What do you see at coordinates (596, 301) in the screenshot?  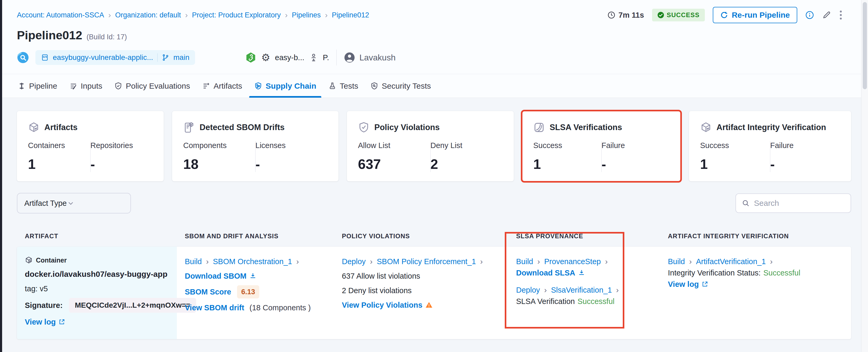 I see `slsa-status-value: Successful` at bounding box center [596, 301].